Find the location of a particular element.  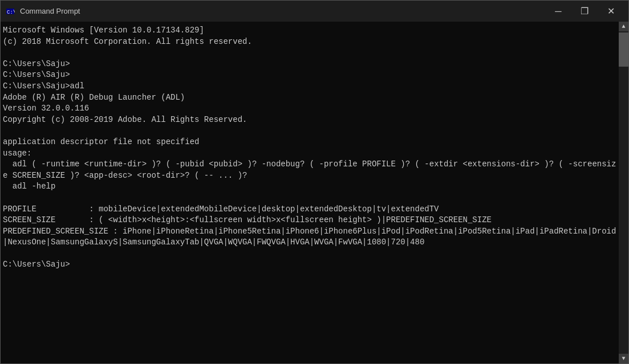

command-prompt-icon: C:\ is located at coordinates (10, 11).